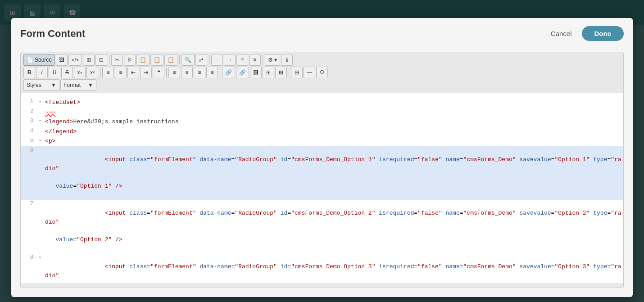 The height and width of the screenshot is (302, 644). I want to click on code-button: </>, so click(75, 60).